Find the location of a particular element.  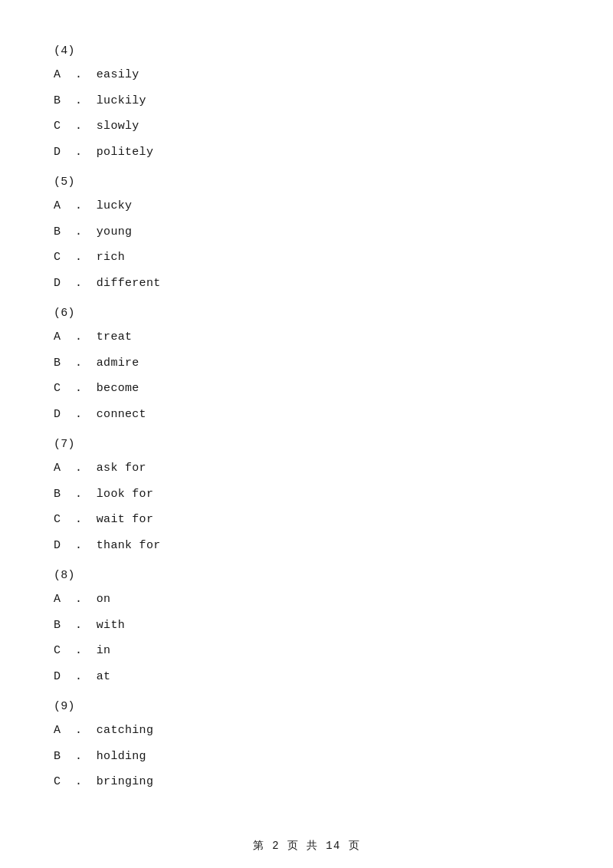

option-q8-b: B . with is located at coordinates (306, 626).